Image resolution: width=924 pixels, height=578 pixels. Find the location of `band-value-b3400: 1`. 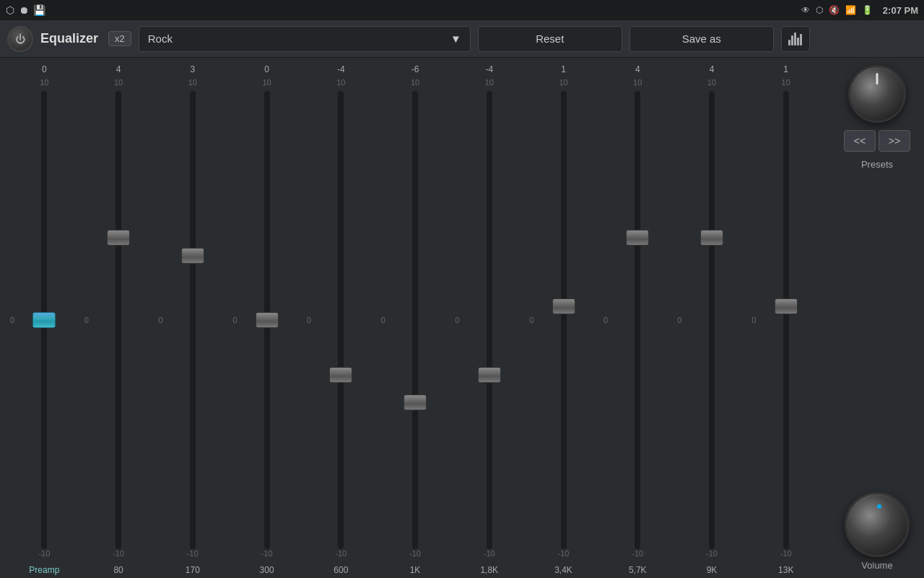

band-value-b3400: 1 is located at coordinates (563, 69).